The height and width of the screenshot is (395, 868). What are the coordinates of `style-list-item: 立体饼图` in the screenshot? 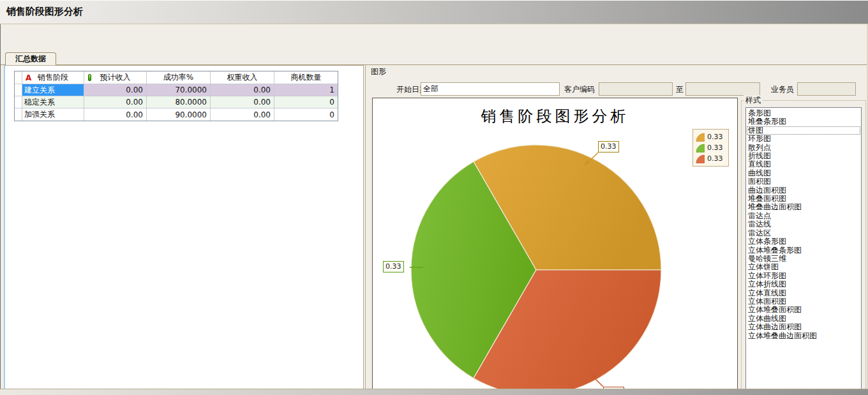 It's located at (804, 267).